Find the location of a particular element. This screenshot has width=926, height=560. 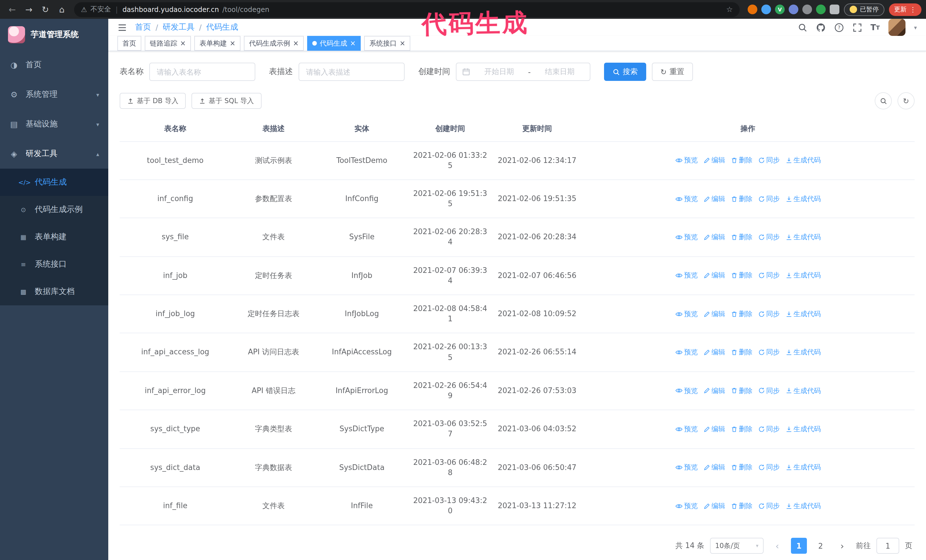

goto-page-input is located at coordinates (888, 546).